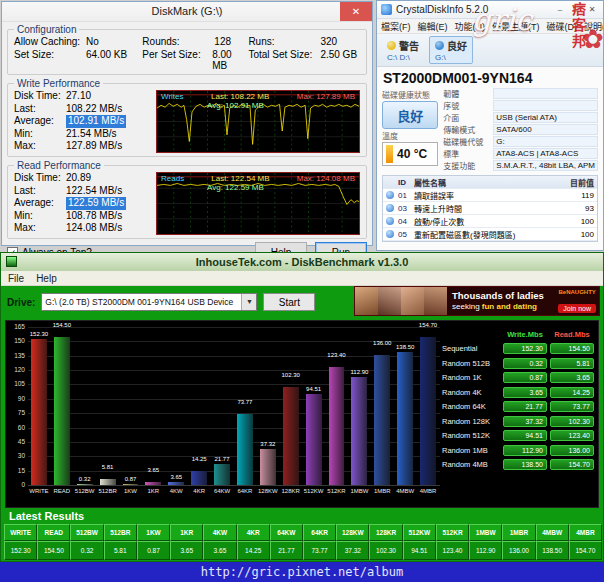 Image resolution: width=604 pixels, height=582 pixels. Describe the element at coordinates (412, 301) in the screenshot. I see `ad-photo` at that location.